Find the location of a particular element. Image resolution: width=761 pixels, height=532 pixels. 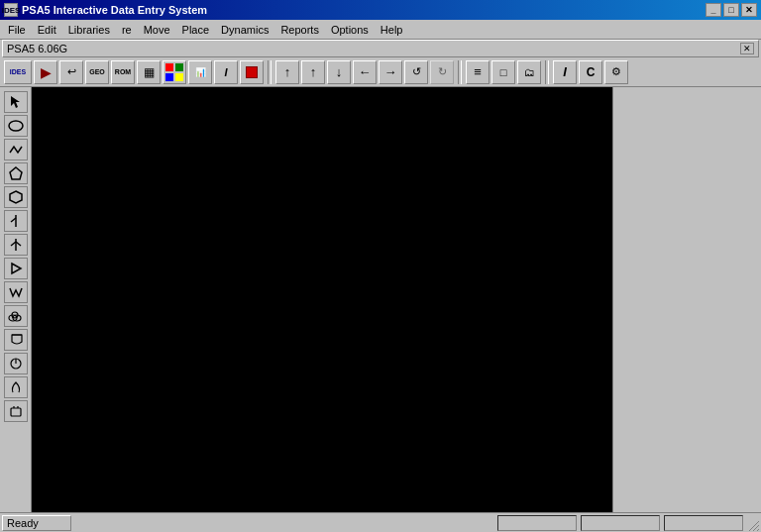

toolbar-run-btn: ▶ is located at coordinates (46, 72).